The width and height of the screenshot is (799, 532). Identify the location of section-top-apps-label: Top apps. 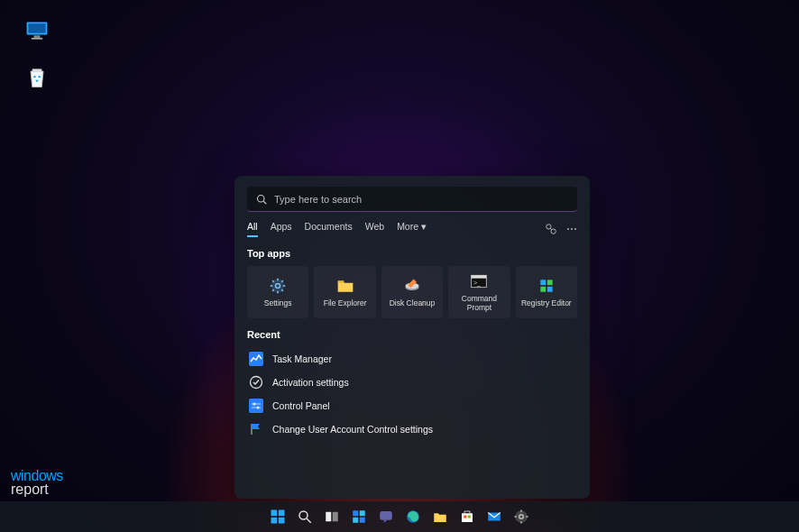
(412, 253).